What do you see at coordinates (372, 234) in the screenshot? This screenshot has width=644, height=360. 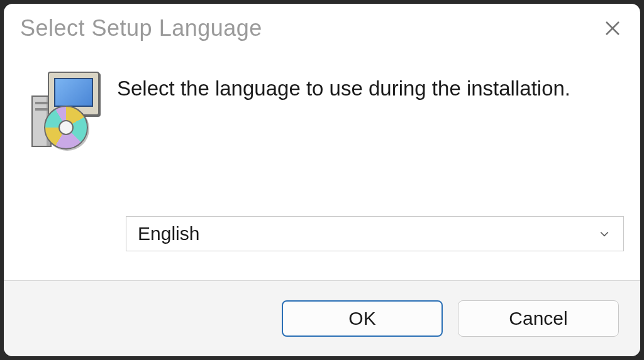 I see `language-row: English` at bounding box center [372, 234].